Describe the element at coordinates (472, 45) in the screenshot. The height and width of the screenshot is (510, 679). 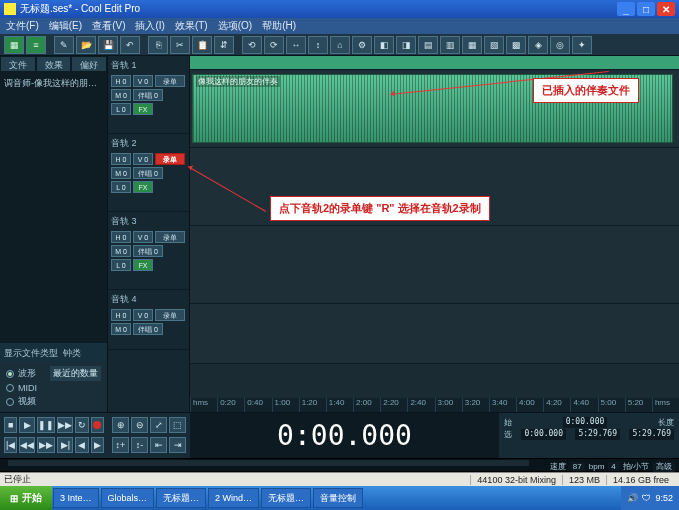
I see `toolbar-btn-k: ▦` at that location.